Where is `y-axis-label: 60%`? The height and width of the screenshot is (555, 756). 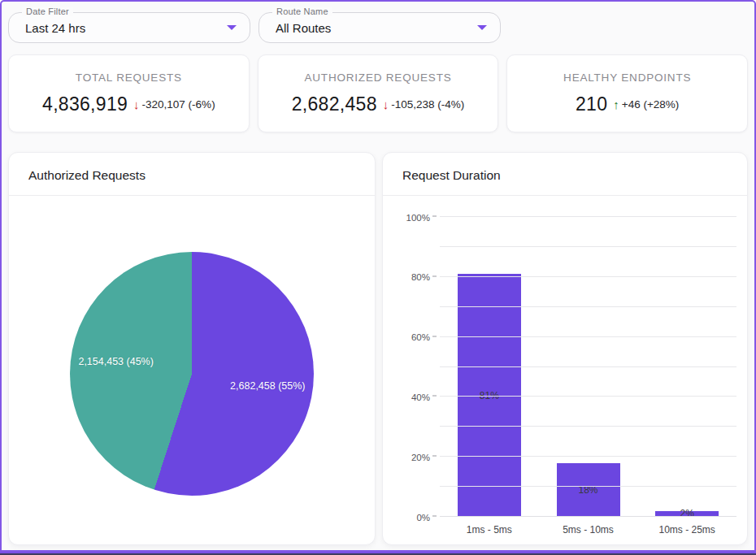
y-axis-label: 60% is located at coordinates (421, 337).